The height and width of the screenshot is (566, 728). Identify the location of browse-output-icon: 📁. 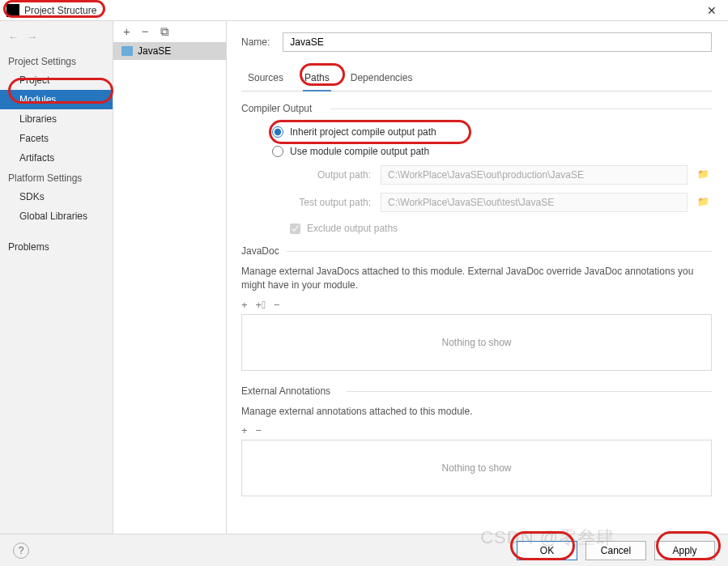
(705, 175).